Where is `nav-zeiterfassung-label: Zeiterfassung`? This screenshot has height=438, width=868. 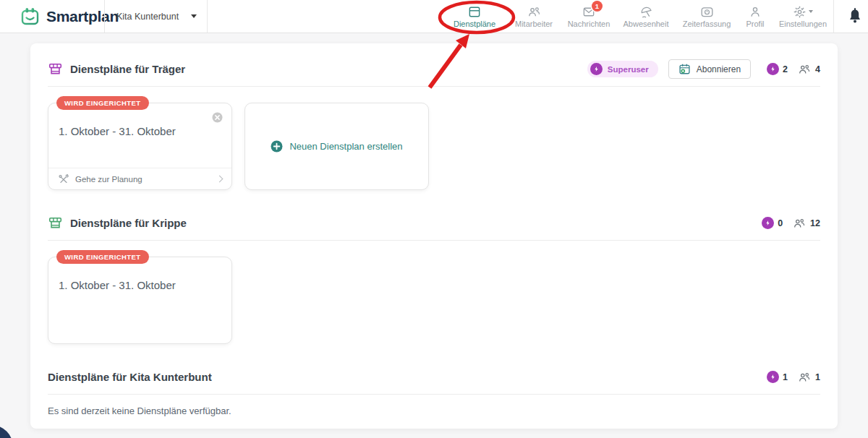 nav-zeiterfassung-label: Zeiterfassung is located at coordinates (707, 25).